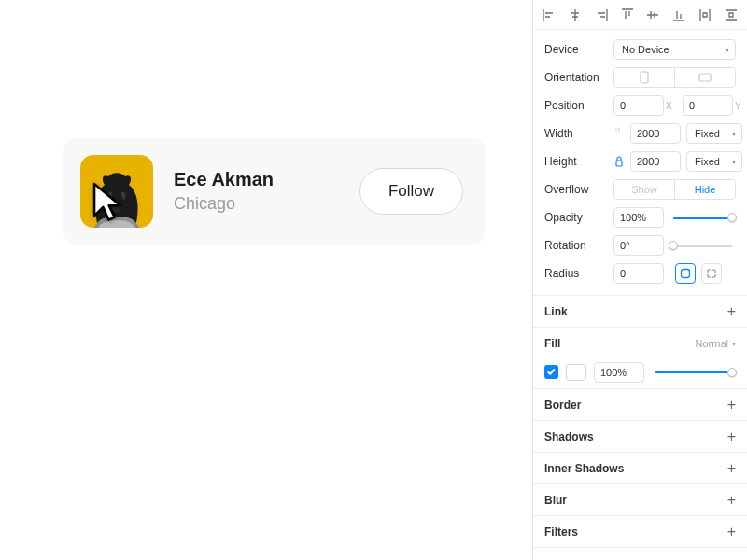  What do you see at coordinates (639, 105) in the screenshot?
I see `position-x-input` at bounding box center [639, 105].